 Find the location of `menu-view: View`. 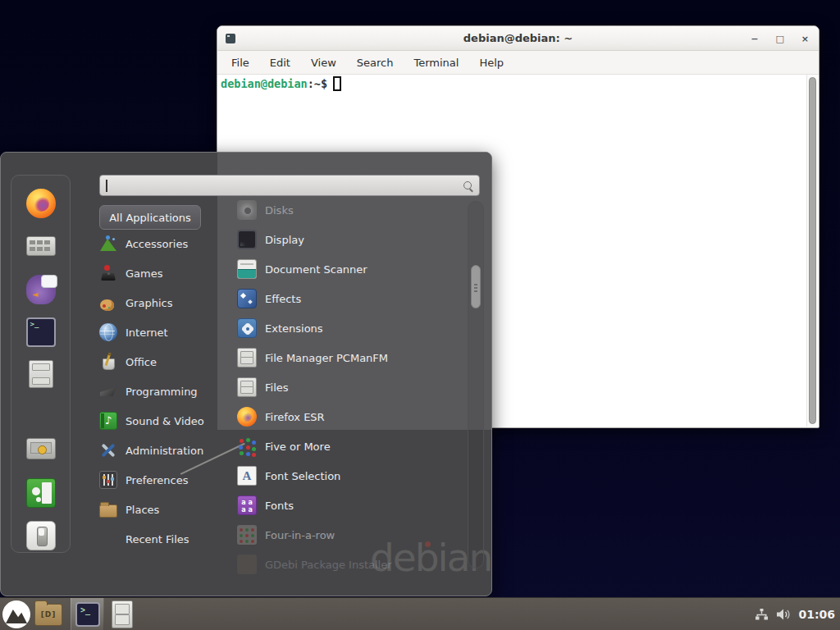

menu-view: View is located at coordinates (323, 62).